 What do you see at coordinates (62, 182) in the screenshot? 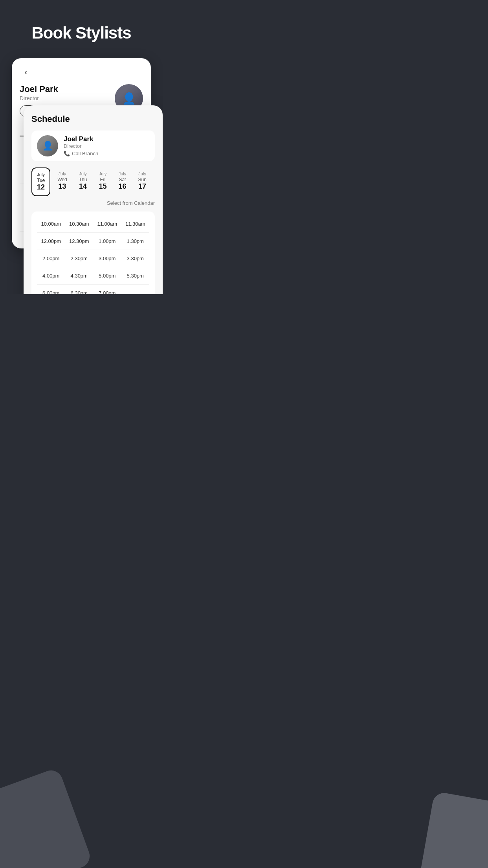
I see `date-item-wed13: July Wed 13` at bounding box center [62, 182].